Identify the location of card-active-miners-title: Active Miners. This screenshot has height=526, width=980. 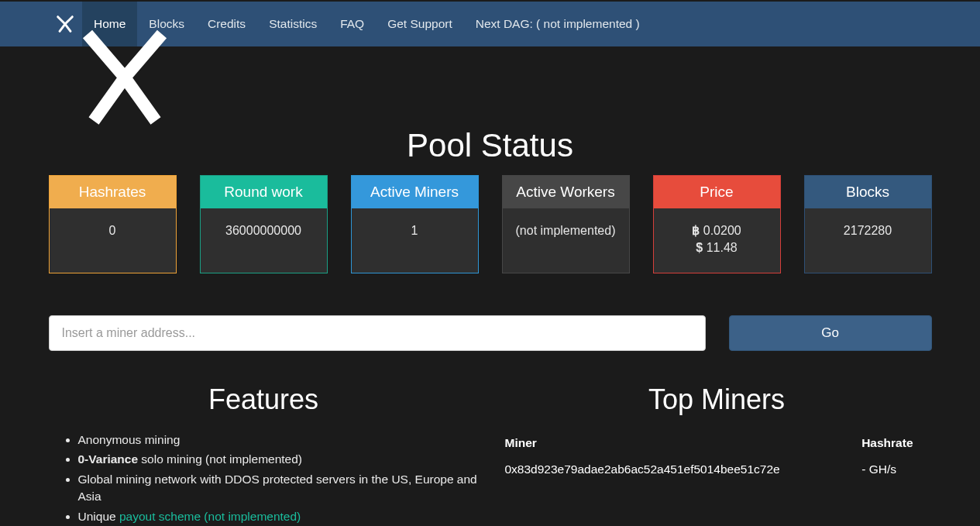
(415, 192).